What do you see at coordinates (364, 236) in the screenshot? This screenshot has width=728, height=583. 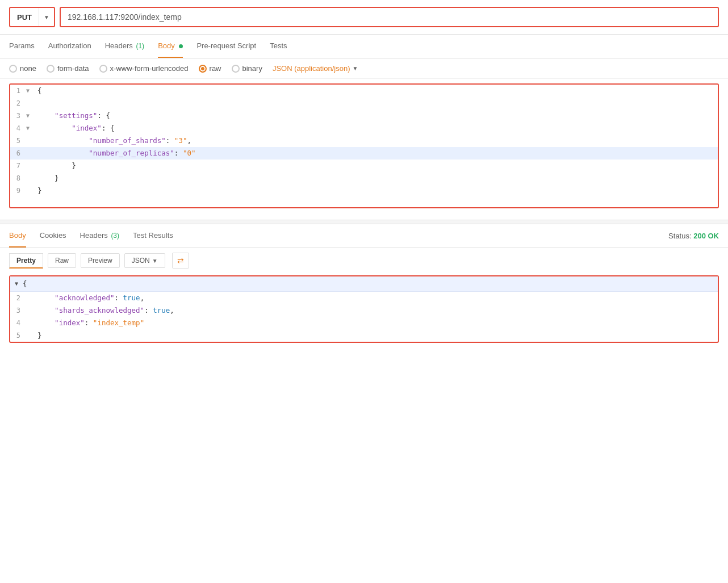 I see `response-tabs-status-row: Body Cookies Headers (3) Test Results St…` at bounding box center [364, 236].